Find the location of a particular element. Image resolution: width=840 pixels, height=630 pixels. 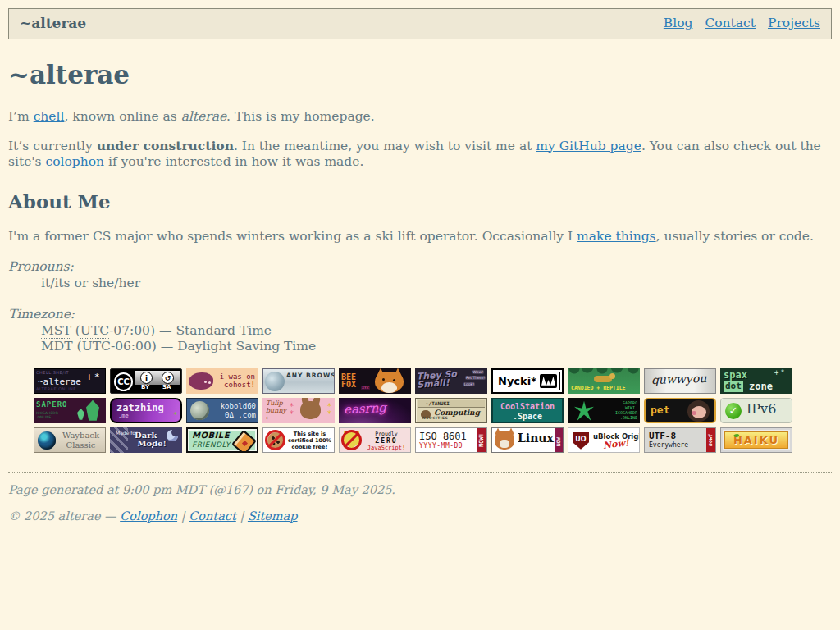

make-things-link: make things is located at coordinates (616, 236).